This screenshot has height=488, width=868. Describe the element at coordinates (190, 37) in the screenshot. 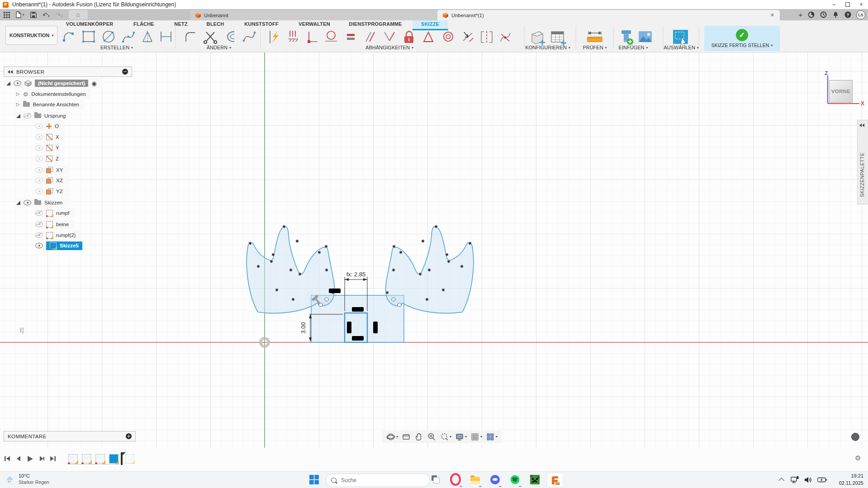

I see `tool-fillet` at that location.